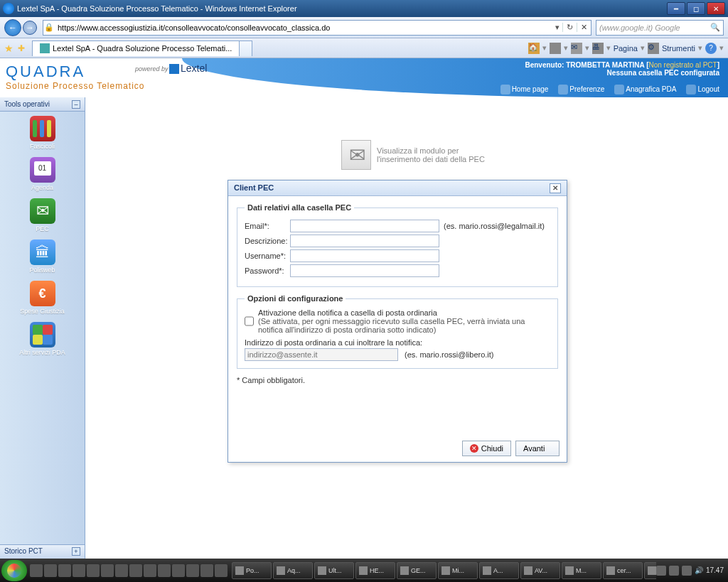 The width and height of the screenshot is (728, 582). What do you see at coordinates (646, 90) in the screenshot?
I see `nav-anagrafica: Anagrafica PDA` at bounding box center [646, 90].